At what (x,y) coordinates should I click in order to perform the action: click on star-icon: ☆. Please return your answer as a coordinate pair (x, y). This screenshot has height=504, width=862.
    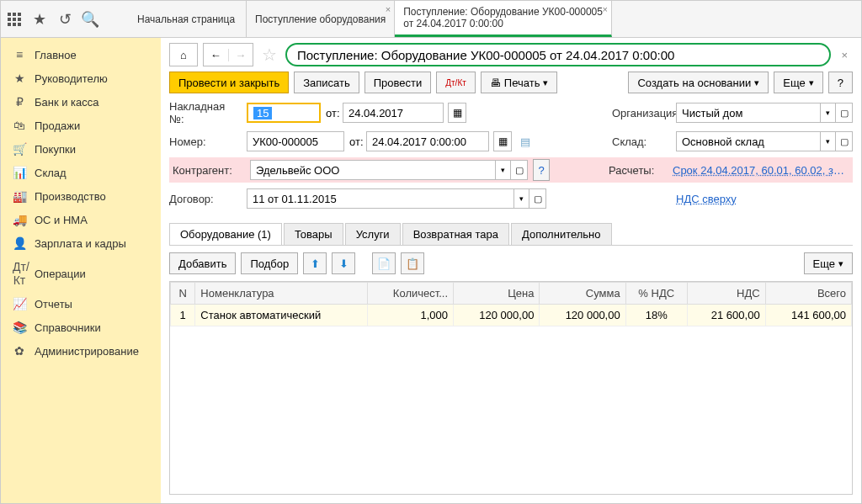
    Looking at the image, I should click on (269, 55).